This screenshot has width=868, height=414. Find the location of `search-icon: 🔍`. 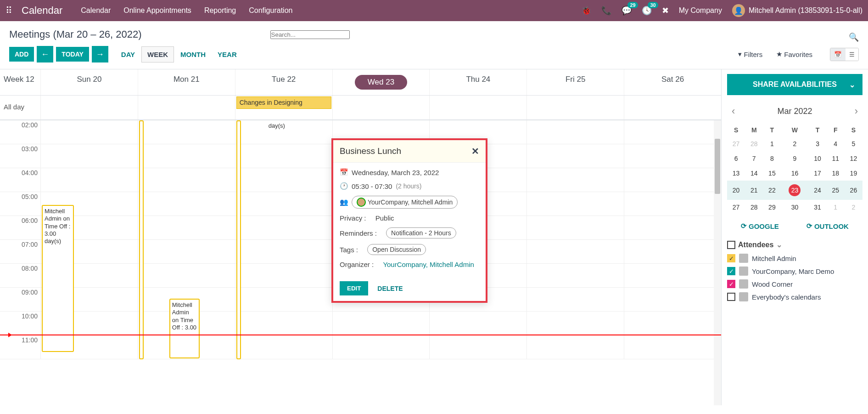

search-icon: 🔍 is located at coordinates (854, 37).